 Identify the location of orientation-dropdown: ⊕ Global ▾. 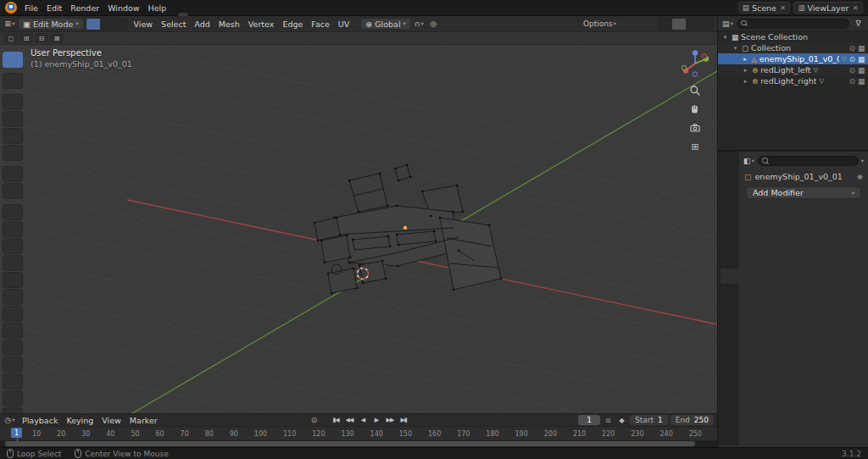
(386, 24).